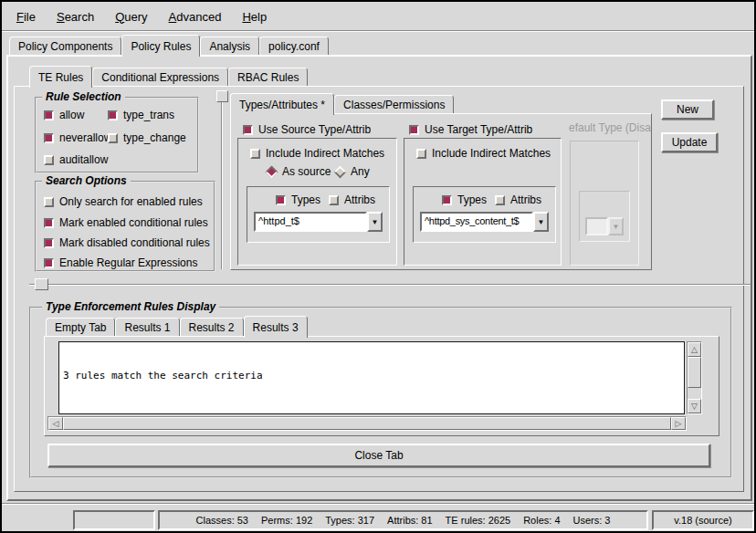  Describe the element at coordinates (86, 181) in the screenshot. I see `search-options-title: Search Options` at that location.